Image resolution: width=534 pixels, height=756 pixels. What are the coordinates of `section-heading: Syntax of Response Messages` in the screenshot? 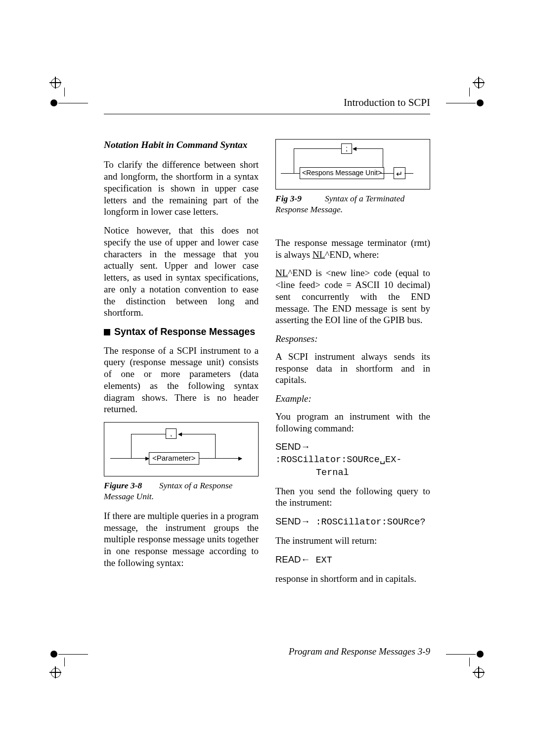 It's located at (181, 331).